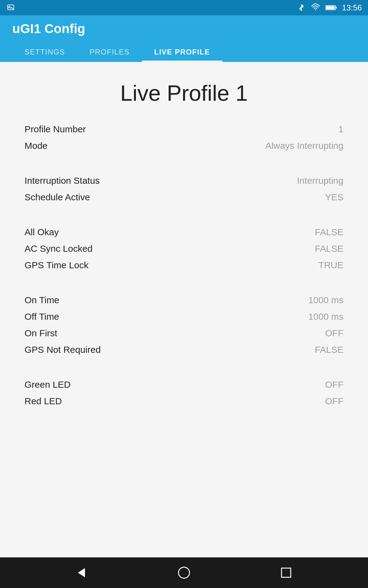 This screenshot has height=588, width=368. Describe the element at coordinates (184, 350) in the screenshot. I see `table-row: GPS Not Required FALSE` at that location.